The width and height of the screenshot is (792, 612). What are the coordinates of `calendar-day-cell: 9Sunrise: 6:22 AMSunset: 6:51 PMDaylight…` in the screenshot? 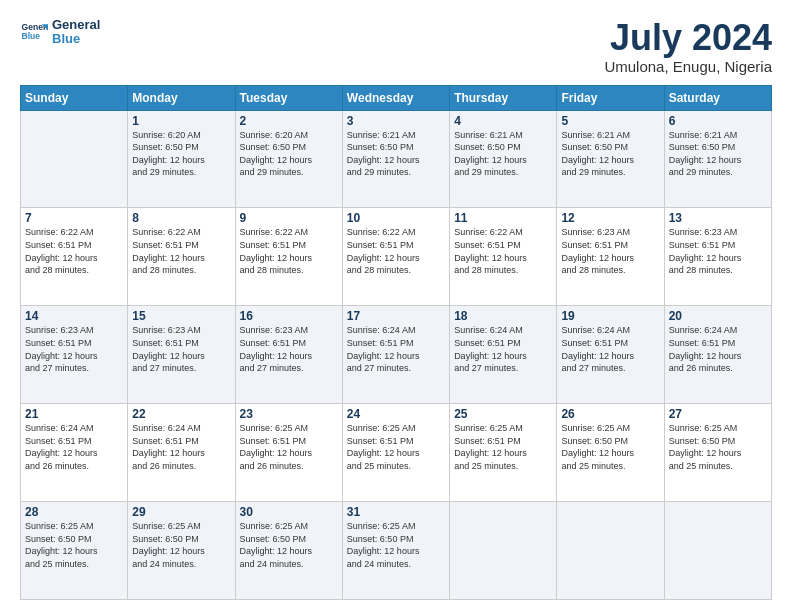 It's located at (288, 257).